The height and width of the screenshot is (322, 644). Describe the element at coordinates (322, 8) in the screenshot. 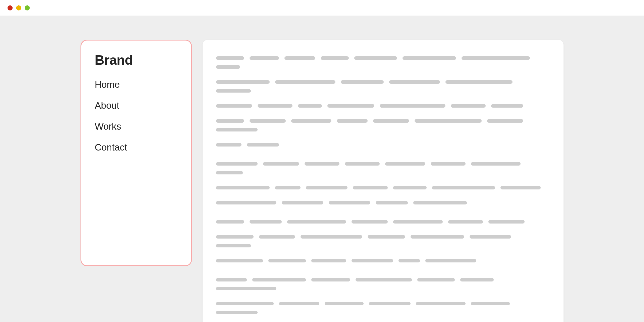

I see `window-titlebar` at that location.